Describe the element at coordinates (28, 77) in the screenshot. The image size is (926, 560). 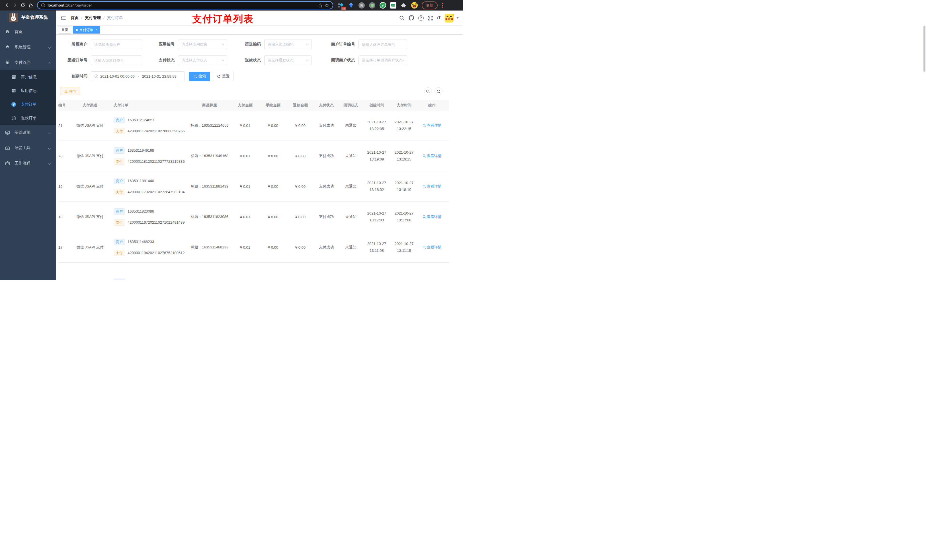
I see `sidebar-item-merchant-info: 商户信息` at that location.